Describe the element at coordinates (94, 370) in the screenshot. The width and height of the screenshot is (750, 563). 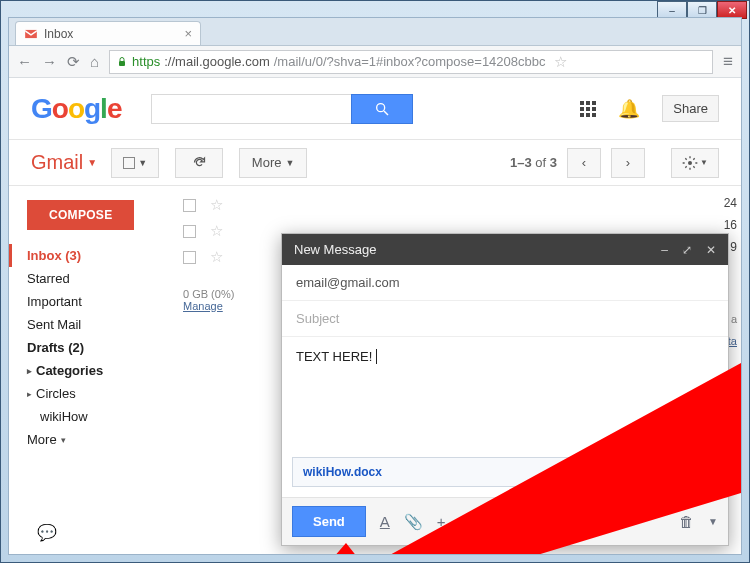
I see `sidebar: COMPOSE Inbox (3) Starred Important Sent…` at that location.